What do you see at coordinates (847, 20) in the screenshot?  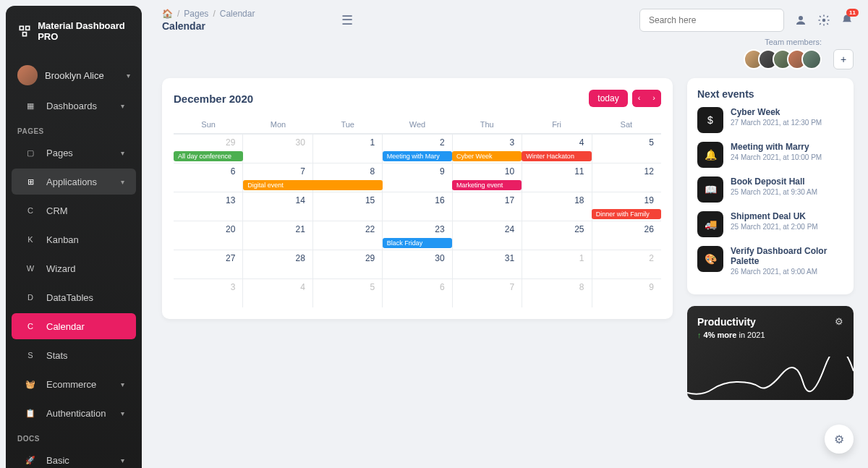 I see `bell-icon: 11` at bounding box center [847, 20].